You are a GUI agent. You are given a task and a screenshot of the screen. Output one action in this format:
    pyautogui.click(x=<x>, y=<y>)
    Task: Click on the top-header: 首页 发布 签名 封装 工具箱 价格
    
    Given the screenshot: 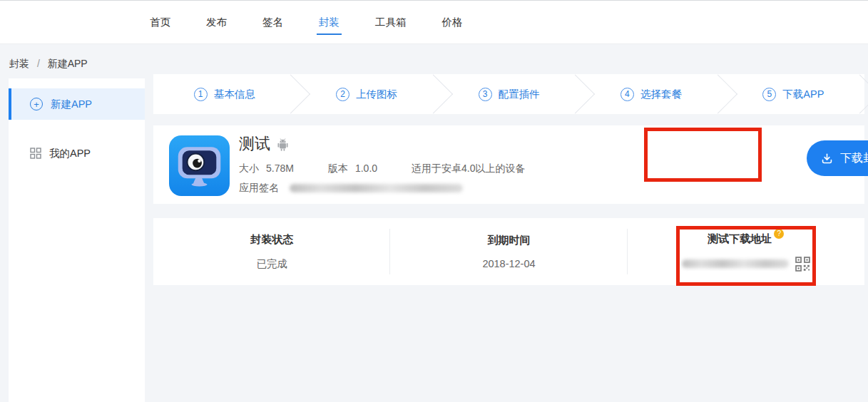 What is the action you would take?
    pyautogui.click(x=434, y=22)
    